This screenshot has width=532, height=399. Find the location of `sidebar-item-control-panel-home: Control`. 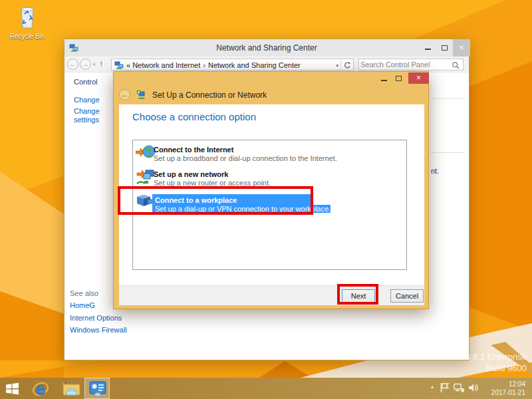

sidebar-item-control-panel-home: Control is located at coordinates (85, 82).